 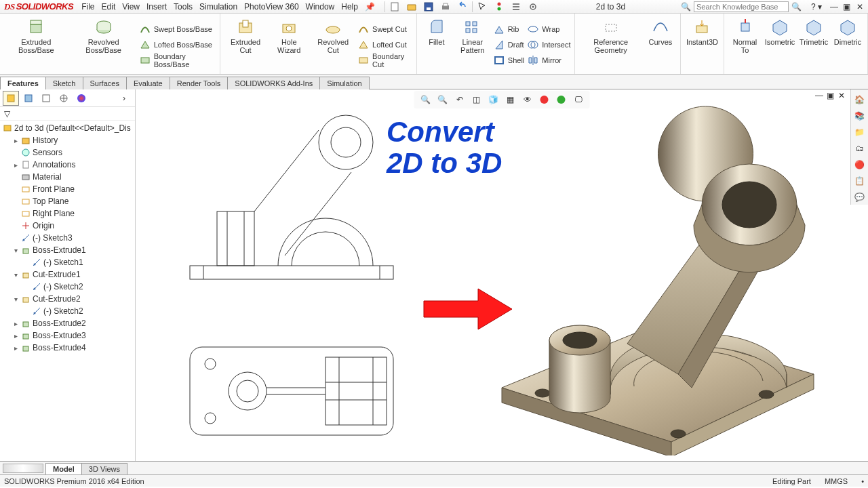 What do you see at coordinates (860, 181) in the screenshot?
I see `custom-props-icon: 📋` at bounding box center [860, 181].